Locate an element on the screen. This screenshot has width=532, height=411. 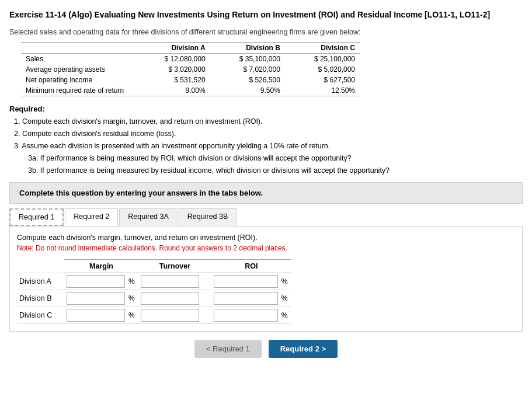
required-list: 1. Compute each division's margin, turno… is located at coordinates (266, 146).